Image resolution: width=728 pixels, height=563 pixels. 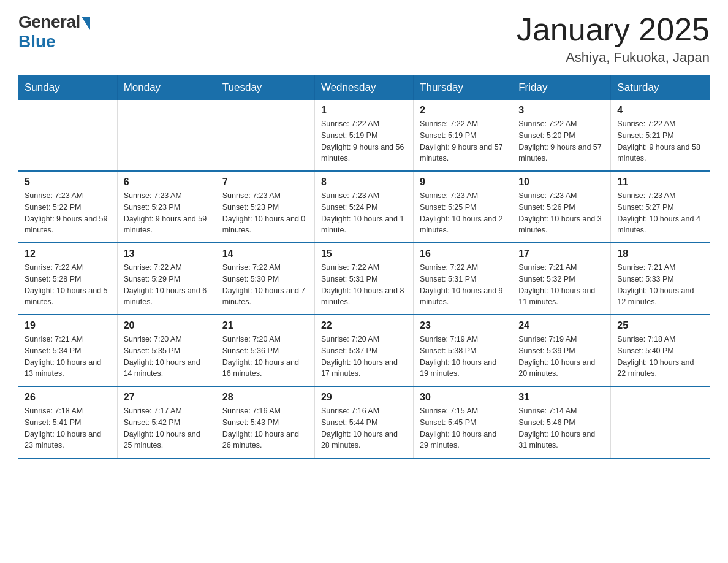 What do you see at coordinates (67, 213) in the screenshot?
I see `day-info: Sunrise: 7:23 AMSunset: 5:22 PMDaylight:…` at bounding box center [67, 213].